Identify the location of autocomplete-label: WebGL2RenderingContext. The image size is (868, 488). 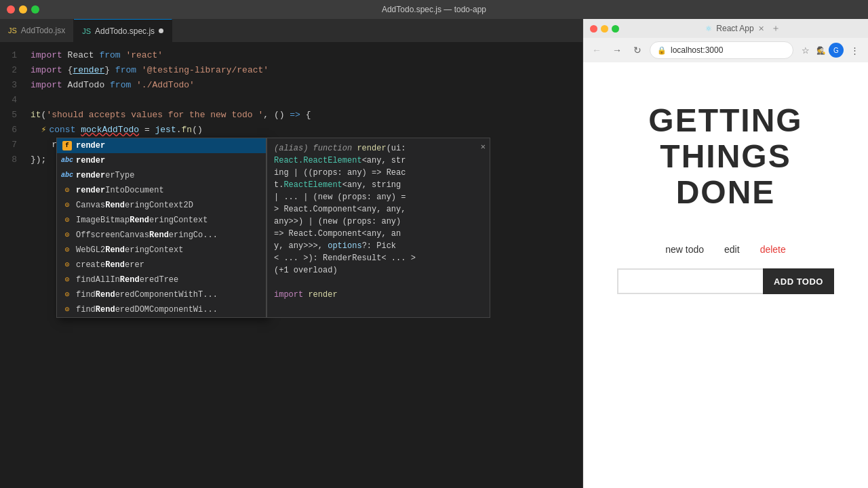
(130, 250).